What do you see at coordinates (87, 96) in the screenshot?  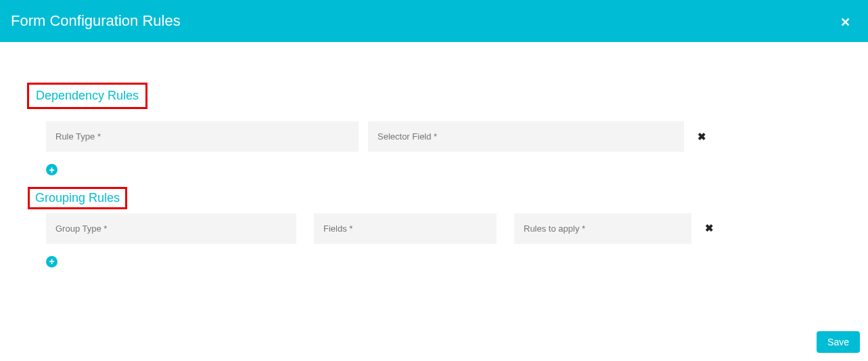 I see `section-title-dependency: Dependency Rules` at bounding box center [87, 96].